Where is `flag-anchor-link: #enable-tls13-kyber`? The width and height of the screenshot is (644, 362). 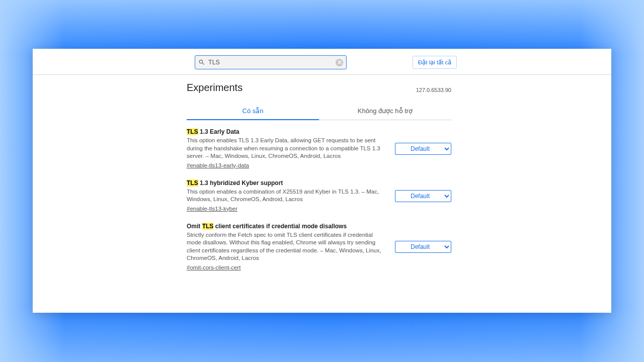 flag-anchor-link: #enable-tls13-kyber is located at coordinates (212, 209).